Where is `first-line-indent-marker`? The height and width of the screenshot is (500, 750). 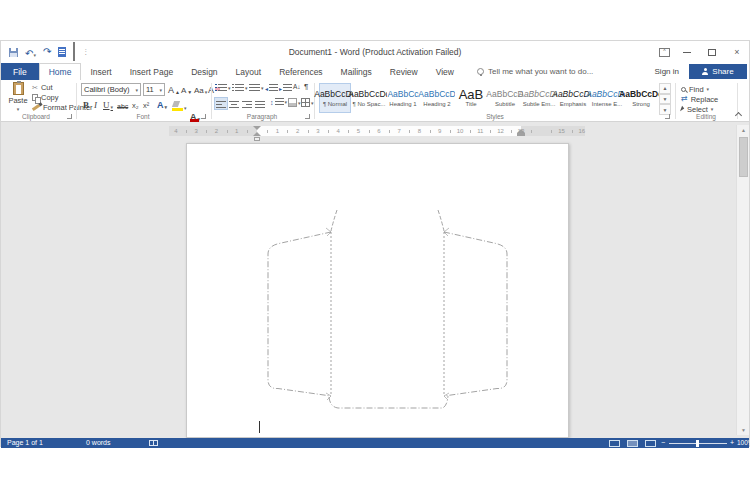 first-line-indent-marker is located at coordinates (257, 128).